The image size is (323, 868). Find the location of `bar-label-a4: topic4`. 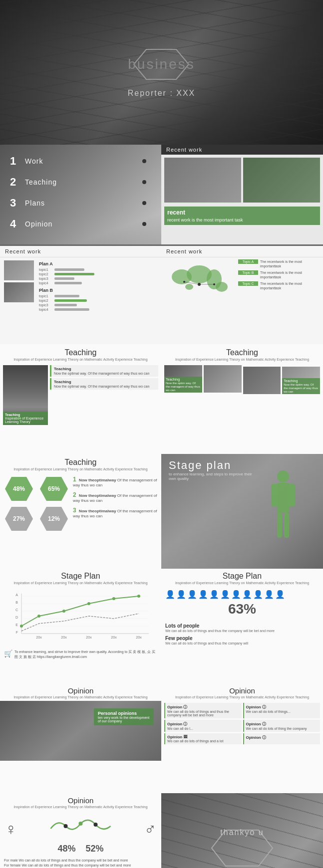

bar-label-a4: topic4 is located at coordinates (46, 283).